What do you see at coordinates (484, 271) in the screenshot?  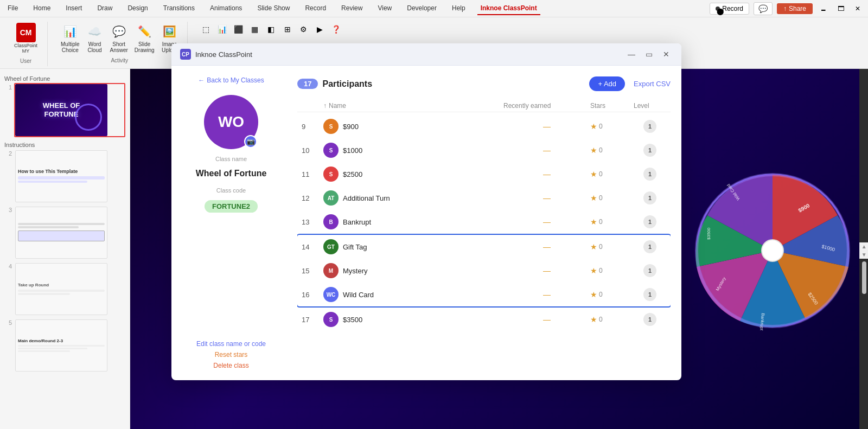 I see `table-row: 15 M Mystery — ★ 0 1` at bounding box center [484, 271].